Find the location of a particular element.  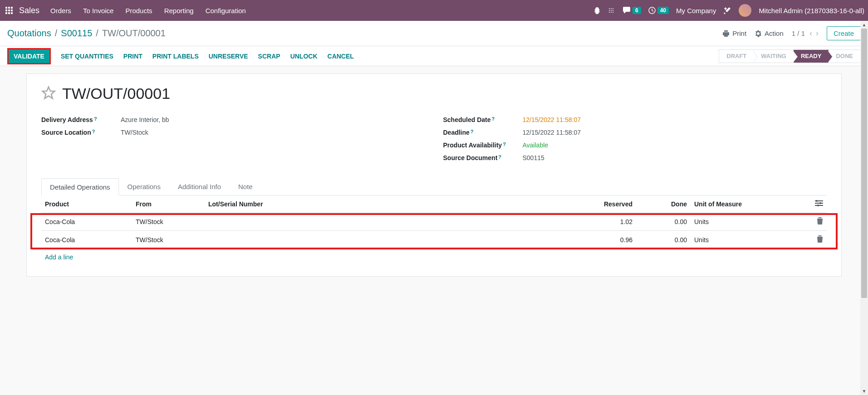

action-dropdown: Action is located at coordinates (769, 34).